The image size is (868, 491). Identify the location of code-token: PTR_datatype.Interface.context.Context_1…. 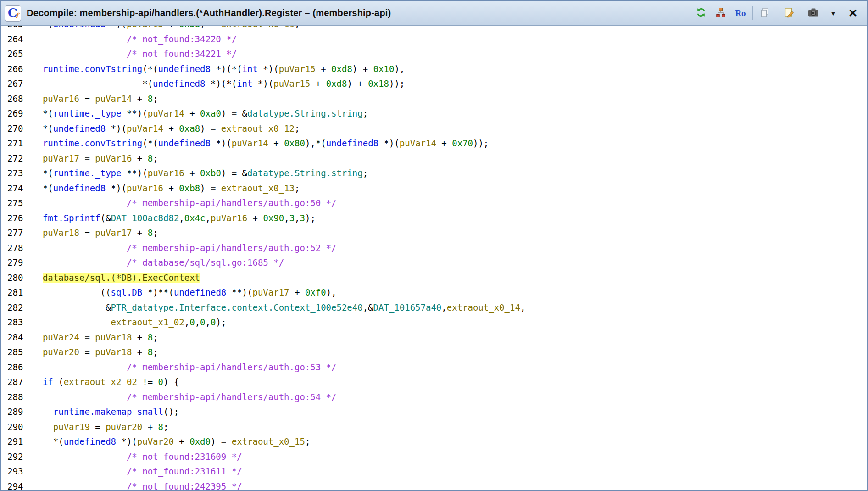
(237, 307).